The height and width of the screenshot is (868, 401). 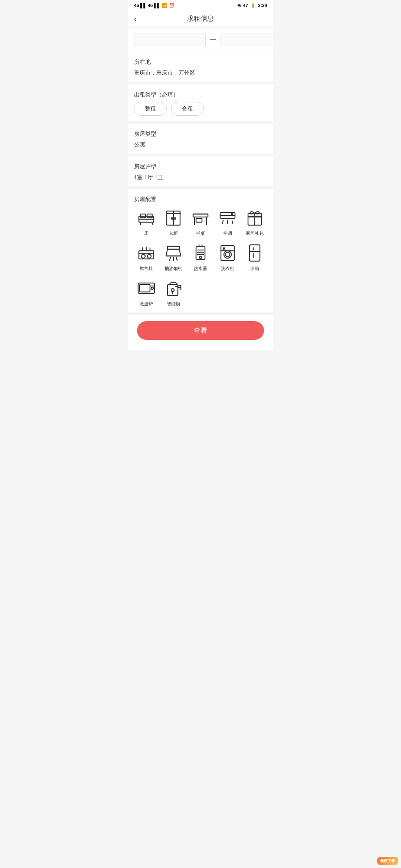 I want to click on price-min-input, so click(x=170, y=40).